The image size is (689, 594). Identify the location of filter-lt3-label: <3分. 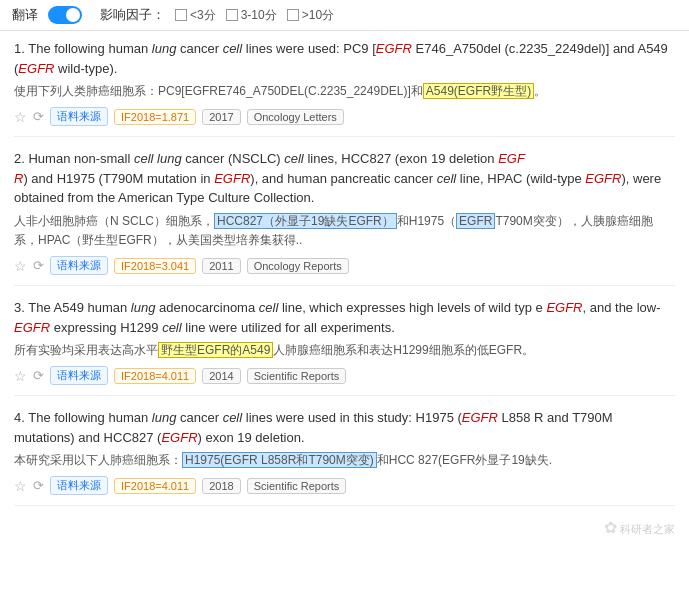
(203, 16).